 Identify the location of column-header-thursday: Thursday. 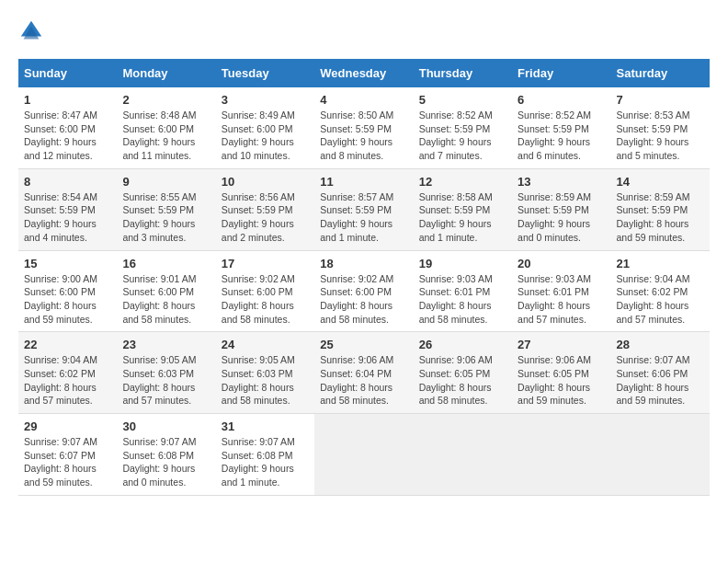
(463, 74).